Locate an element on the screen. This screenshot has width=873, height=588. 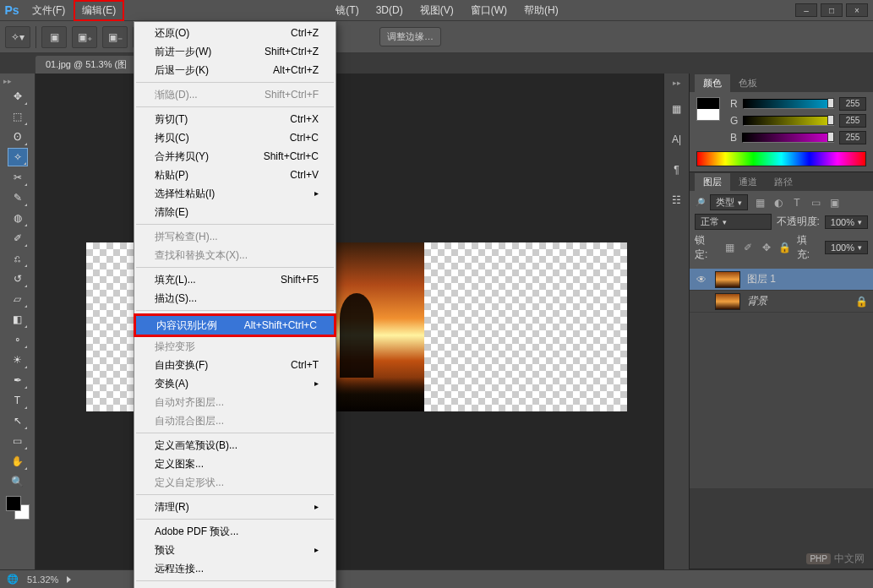
menu-file: 文件(F) is located at coordinates (49, 10).